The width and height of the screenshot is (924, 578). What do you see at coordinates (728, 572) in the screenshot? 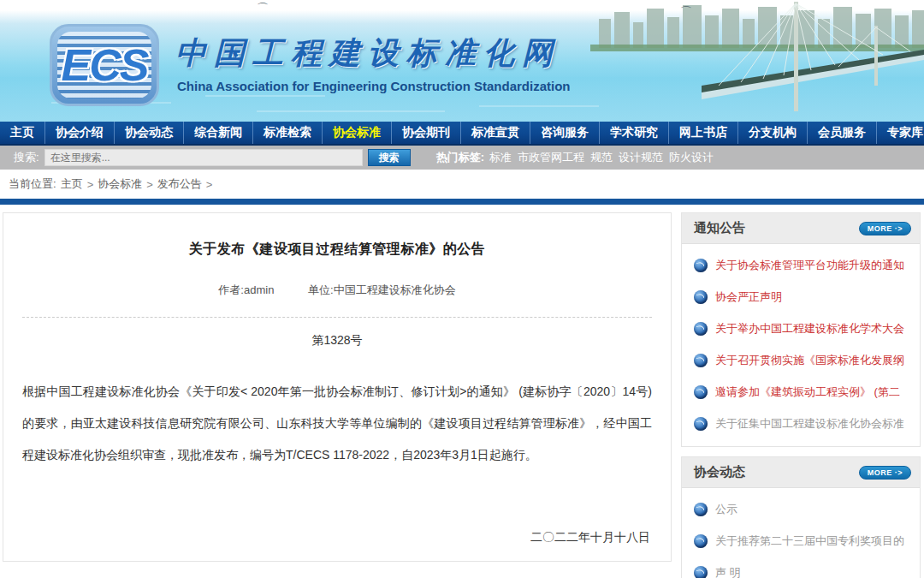
I see `list-item-label: 声 明` at bounding box center [728, 572].